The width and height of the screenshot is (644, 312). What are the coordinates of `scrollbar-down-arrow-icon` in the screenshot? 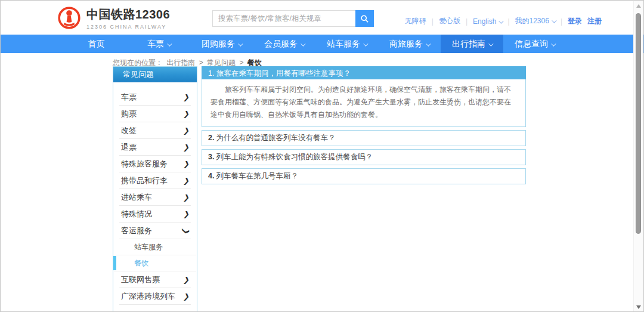 It's located at (639, 307).